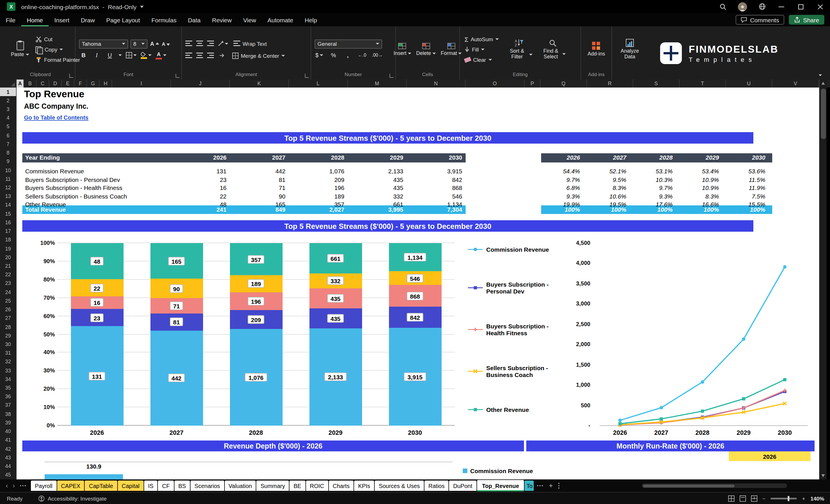  Describe the element at coordinates (383, 196) in the screenshot. I see `revenue-value: 332` at that location.